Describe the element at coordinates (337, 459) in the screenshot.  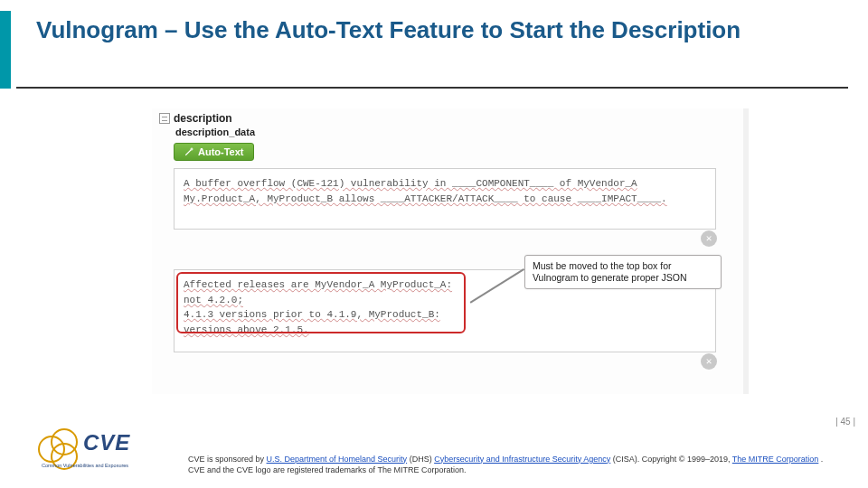
I see `footer-link-dhs: U.S. Department of Homeland Security` at that location.